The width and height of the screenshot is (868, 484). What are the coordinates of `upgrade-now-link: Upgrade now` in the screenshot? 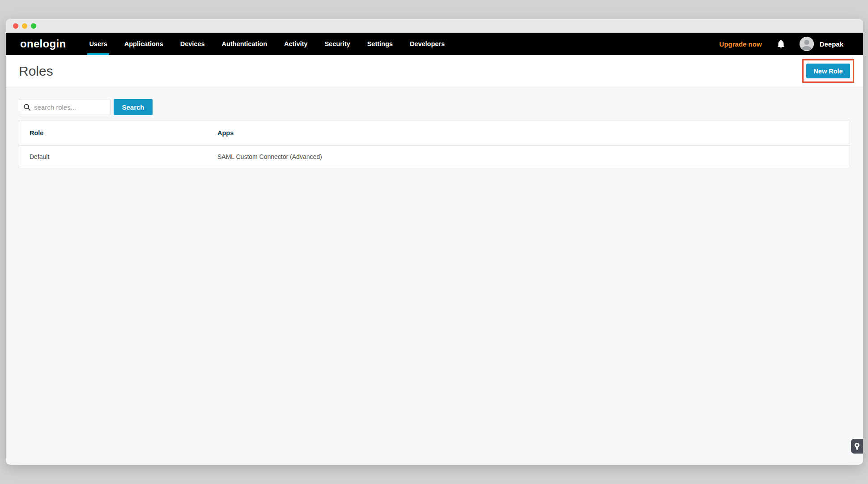 It's located at (741, 44).